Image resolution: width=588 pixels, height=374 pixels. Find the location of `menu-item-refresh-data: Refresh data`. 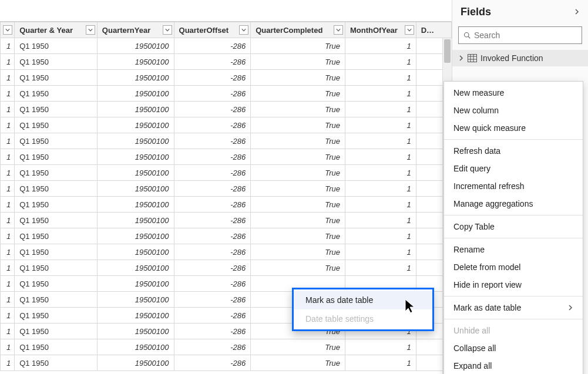

menu-item-refresh-data: Refresh data is located at coordinates (513, 151).